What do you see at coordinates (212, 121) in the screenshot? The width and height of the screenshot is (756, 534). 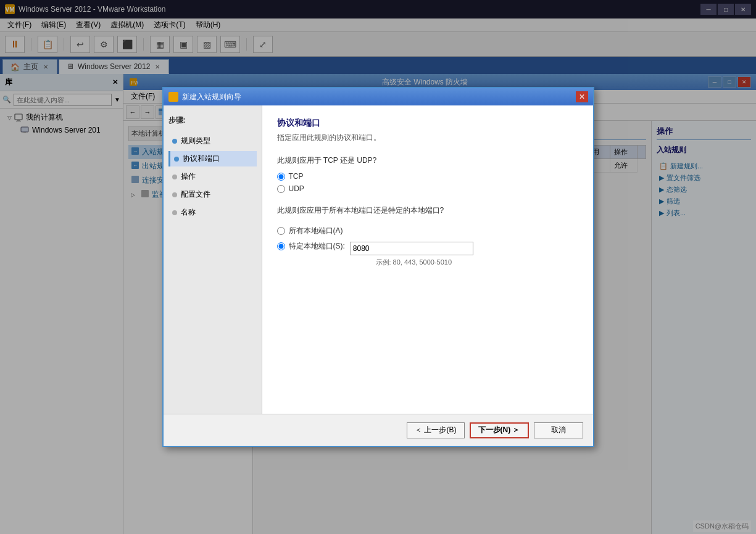 I see `steps-title: 步骤:` at bounding box center [212, 121].